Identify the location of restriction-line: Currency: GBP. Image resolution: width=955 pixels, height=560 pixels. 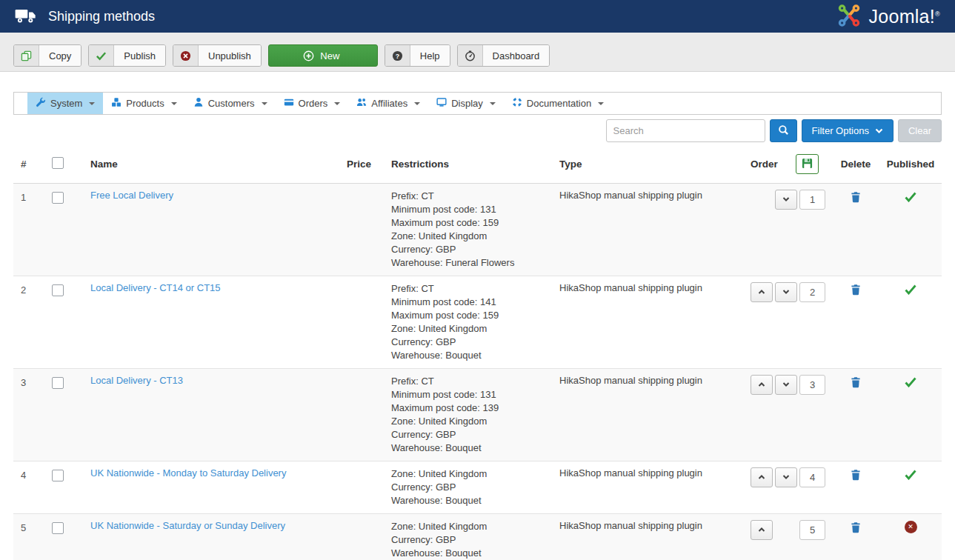
(467, 435).